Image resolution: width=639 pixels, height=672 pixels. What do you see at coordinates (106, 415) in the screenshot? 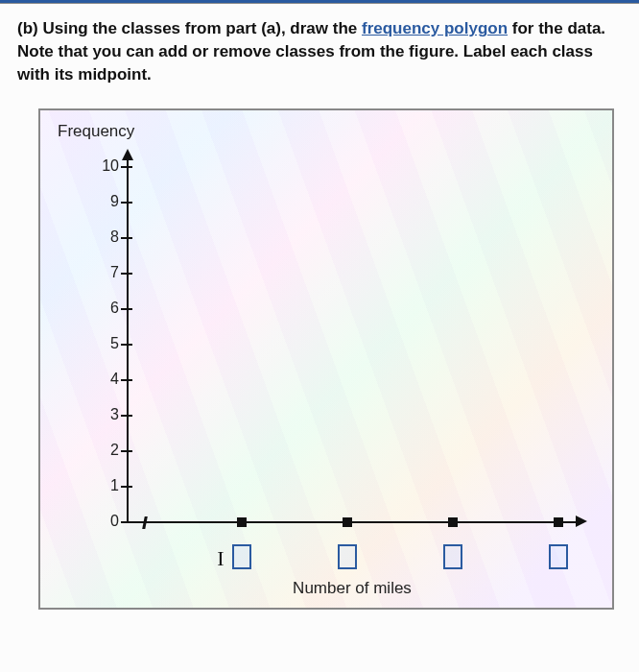
I see `y-tick-label: 3` at bounding box center [106, 415].